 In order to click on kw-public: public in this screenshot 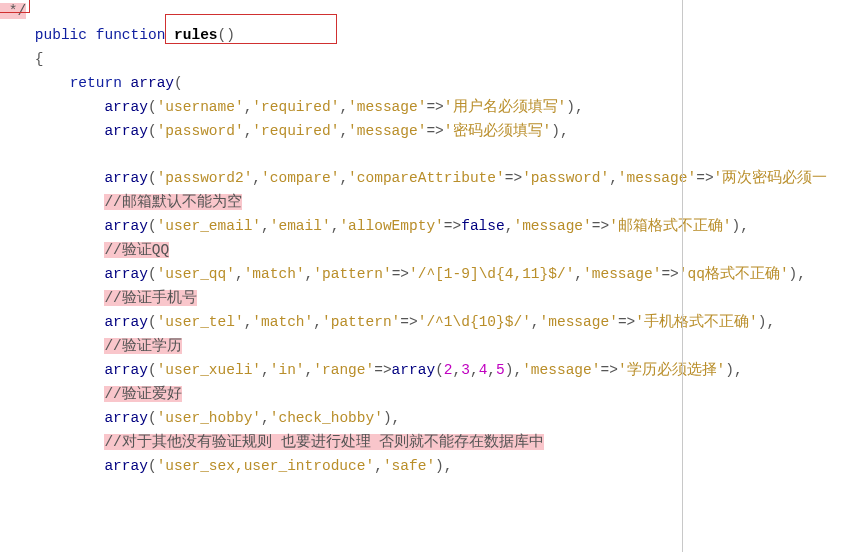, I will do `click(61, 35)`.